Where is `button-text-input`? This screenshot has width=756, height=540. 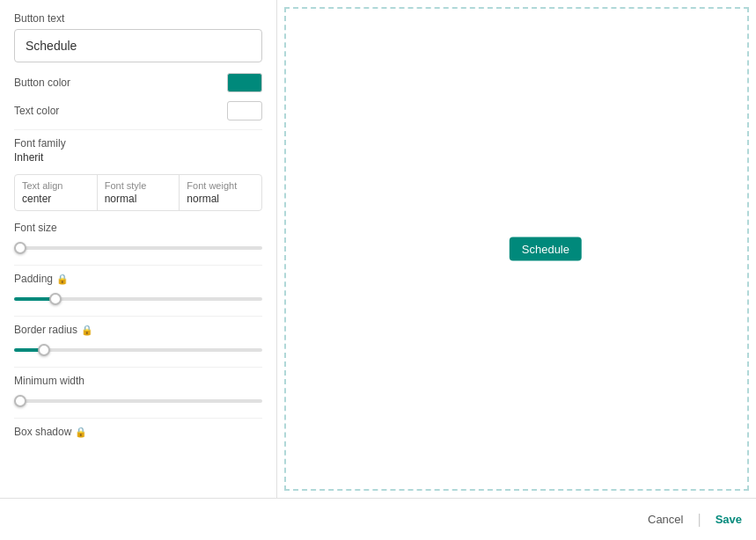
button-text-input is located at coordinates (138, 46).